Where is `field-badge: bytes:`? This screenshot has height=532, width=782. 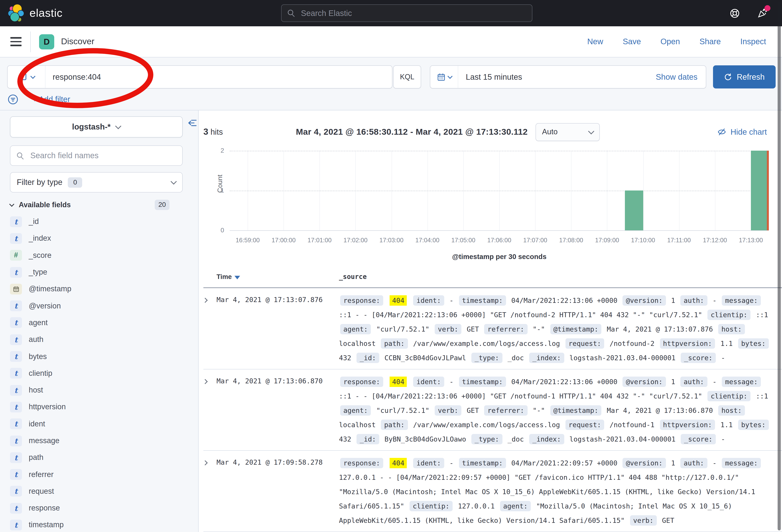 field-badge: bytes: is located at coordinates (753, 344).